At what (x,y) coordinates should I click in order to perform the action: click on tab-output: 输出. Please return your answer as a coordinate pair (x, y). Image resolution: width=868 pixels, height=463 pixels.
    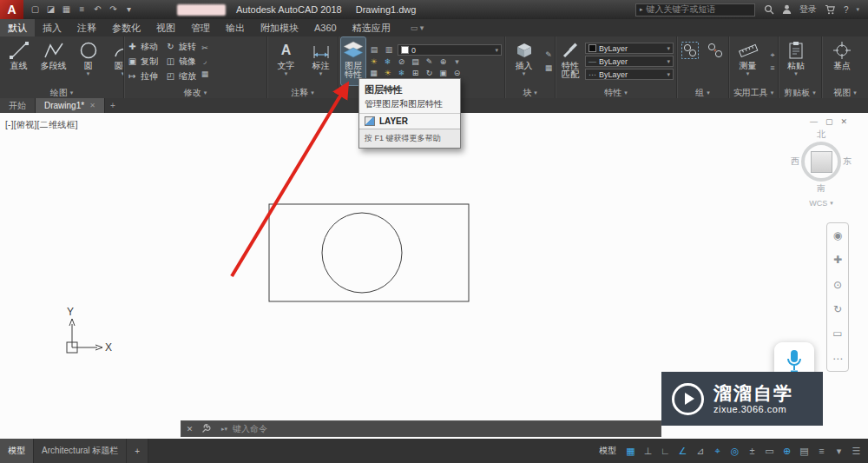
    Looking at the image, I should click on (235, 28).